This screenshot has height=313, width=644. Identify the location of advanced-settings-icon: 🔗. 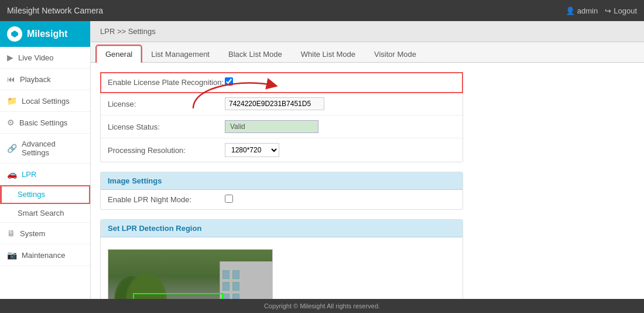
(12, 148).